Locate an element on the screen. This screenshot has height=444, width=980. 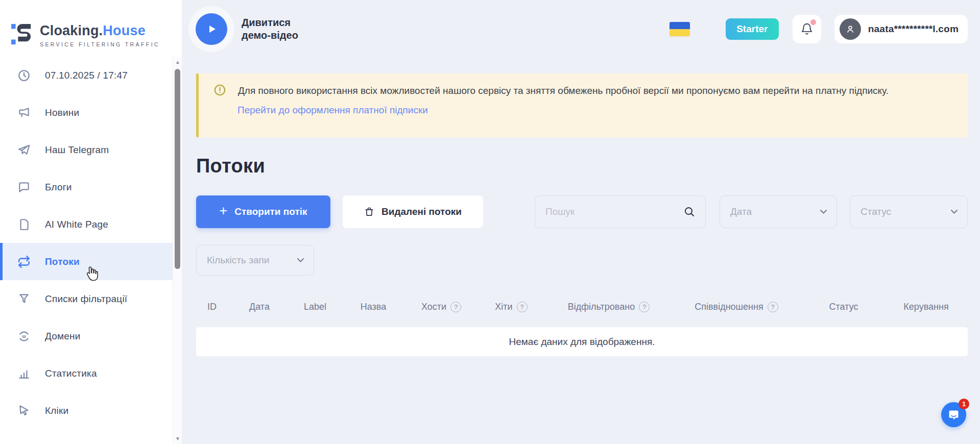
status-filter-select: Статус is located at coordinates (909, 212).